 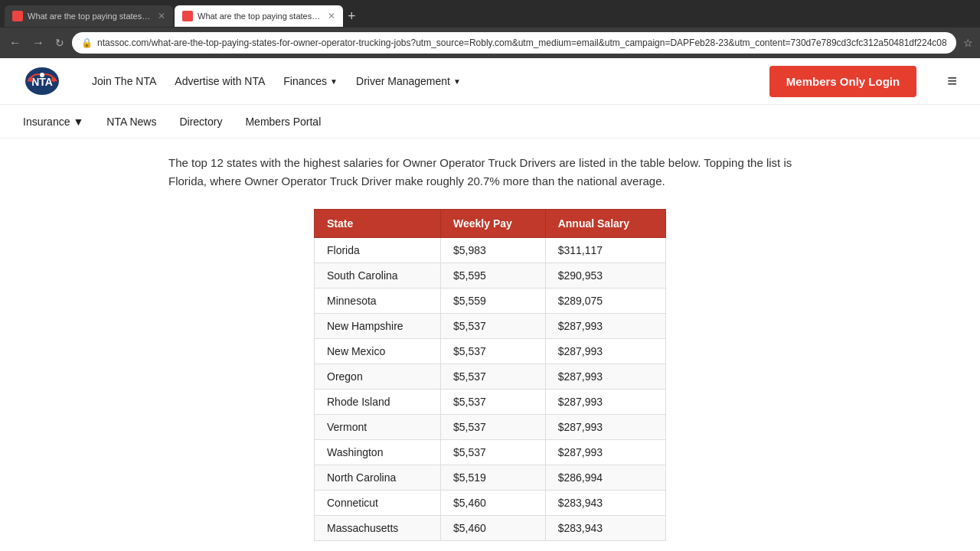 I want to click on cell-state: Massachusetts, so click(x=378, y=528).